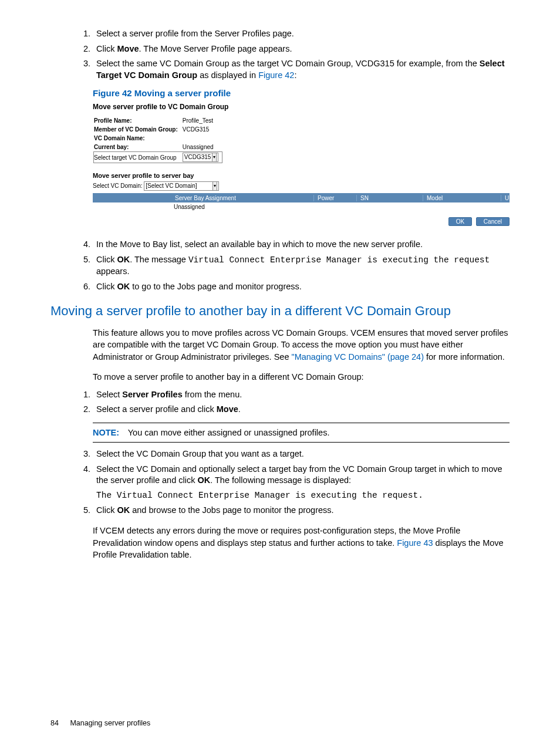 Image resolution: width=560 pixels, height=746 pixels. I want to click on paragraph-1: This feature allows you to move profiles…, so click(301, 345).